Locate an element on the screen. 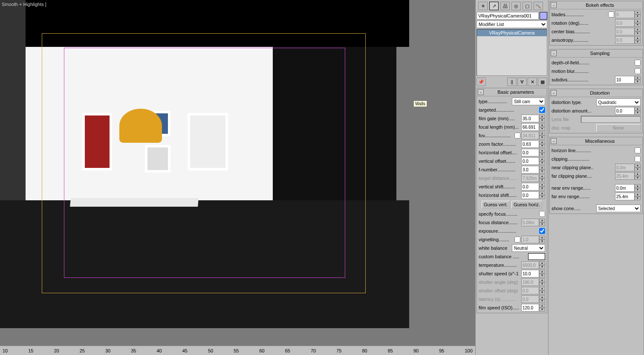 This screenshot has width=644, height=355. anisotropy-input is located at coordinates (625, 40).